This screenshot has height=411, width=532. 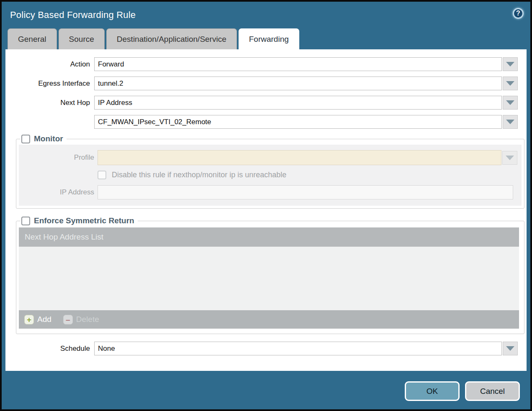 What do you see at coordinates (266, 84) in the screenshot?
I see `egress-interface-row: Egress Interface` at bounding box center [266, 84].